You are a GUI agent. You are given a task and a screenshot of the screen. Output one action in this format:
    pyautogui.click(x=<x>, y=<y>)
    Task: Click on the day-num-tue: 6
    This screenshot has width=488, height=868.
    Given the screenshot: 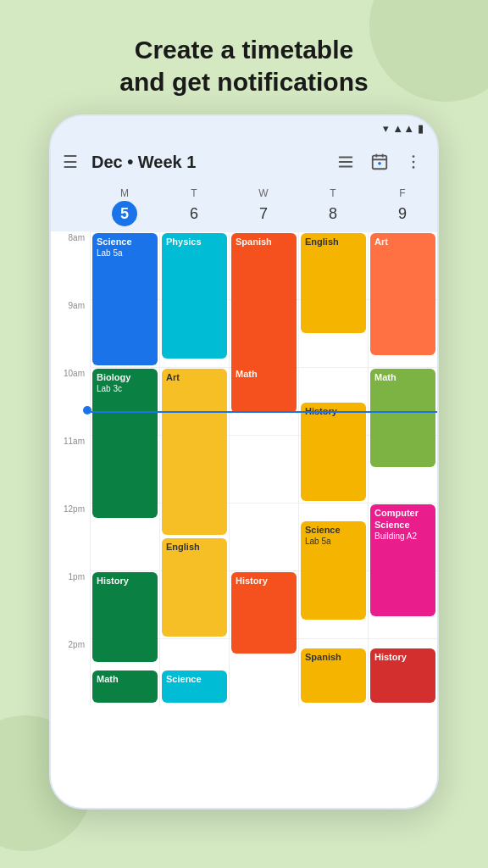 What is the action you would take?
    pyautogui.click(x=194, y=214)
    